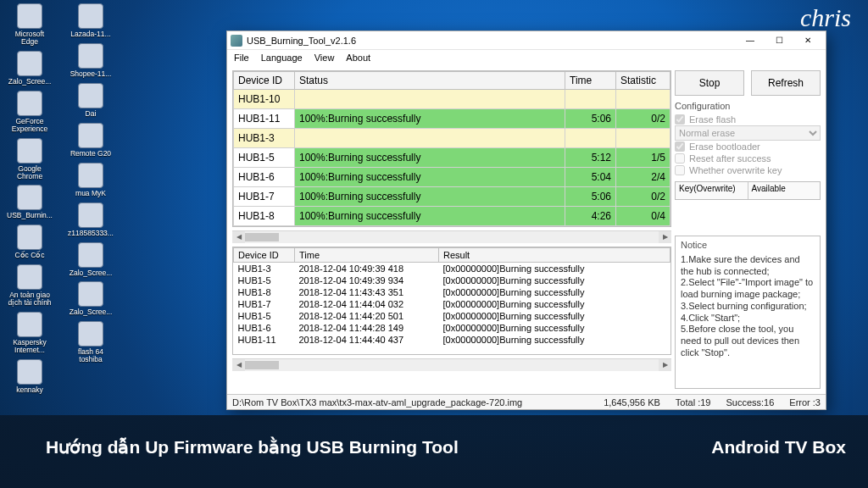 The height and width of the screenshot is (488, 868). Describe the element at coordinates (30, 202) in the screenshot. I see `desktop-icon: USB_Burnin...` at that location.